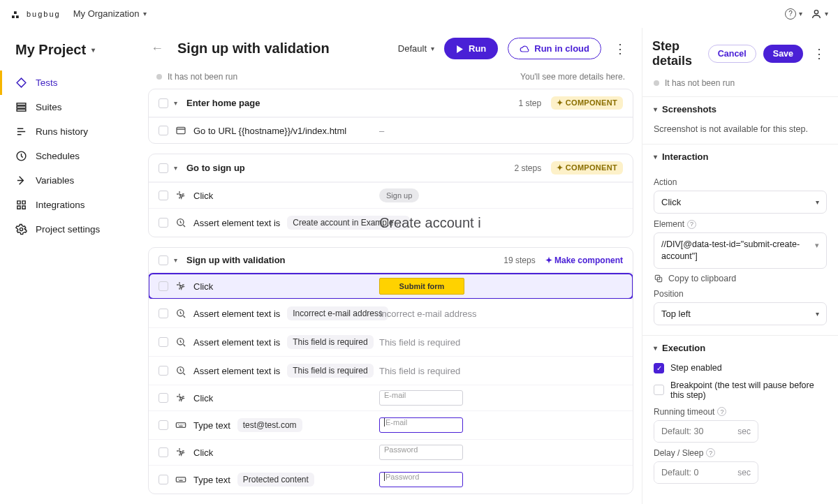 The image size is (838, 504). What do you see at coordinates (416, 49) in the screenshot?
I see `view-selector: Default ▾` at bounding box center [416, 49].